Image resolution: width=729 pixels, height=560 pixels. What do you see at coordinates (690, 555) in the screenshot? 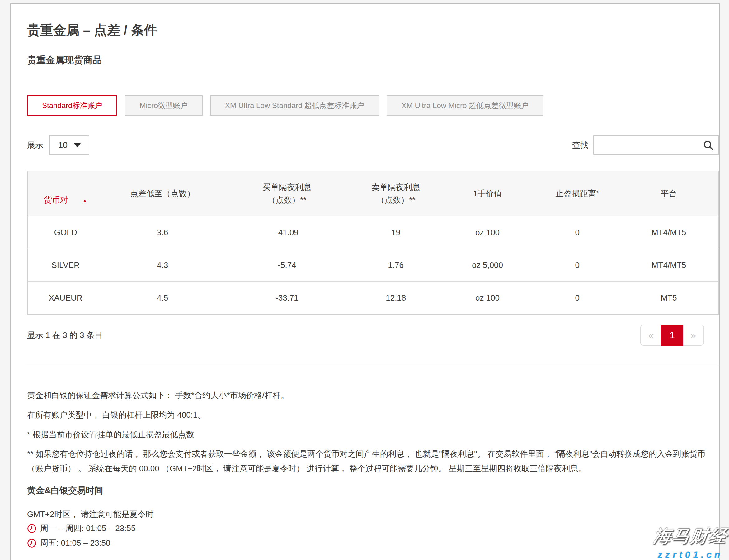
I see `watermark-domain: zzrt01.cn` at bounding box center [690, 555].